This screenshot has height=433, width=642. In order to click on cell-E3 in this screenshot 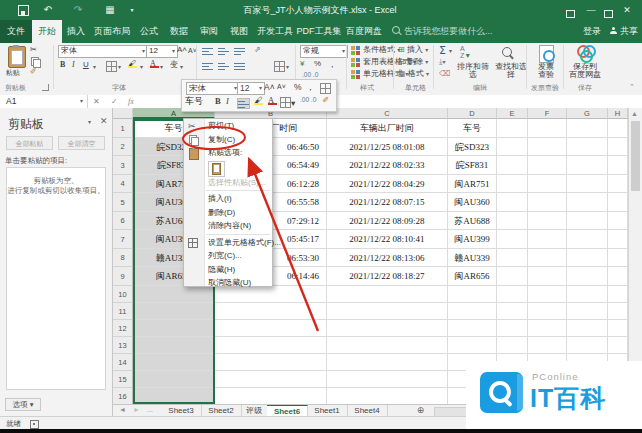, I will do `click(512, 166)`.